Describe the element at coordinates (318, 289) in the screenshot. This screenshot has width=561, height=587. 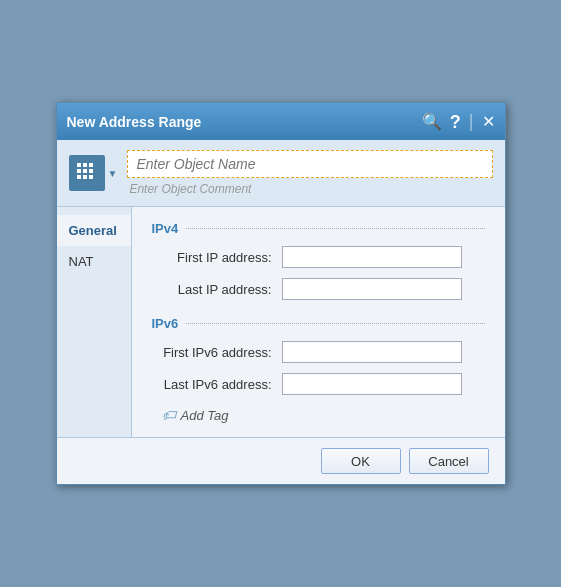
I see `last-ip-row: Last IP address:` at that location.